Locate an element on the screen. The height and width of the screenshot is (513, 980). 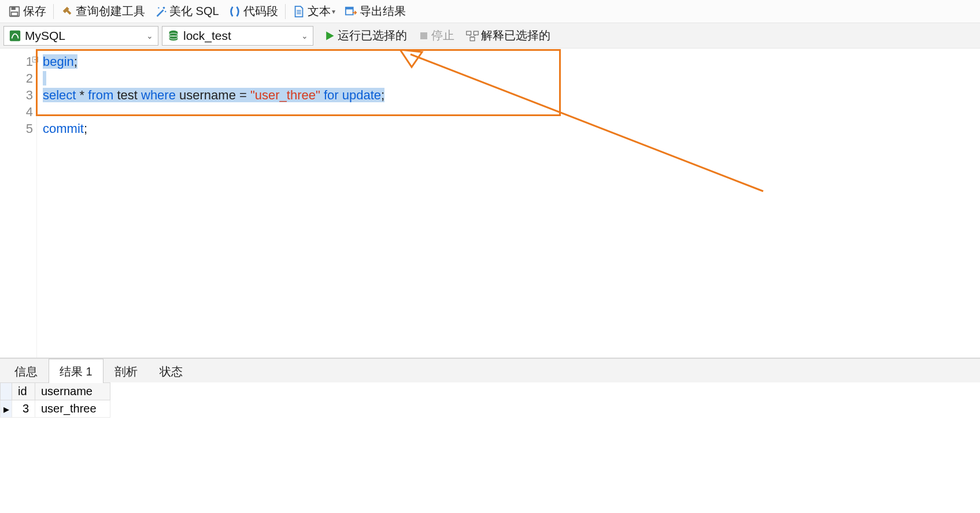
export-result-button: 导出结果 is located at coordinates (375, 12).